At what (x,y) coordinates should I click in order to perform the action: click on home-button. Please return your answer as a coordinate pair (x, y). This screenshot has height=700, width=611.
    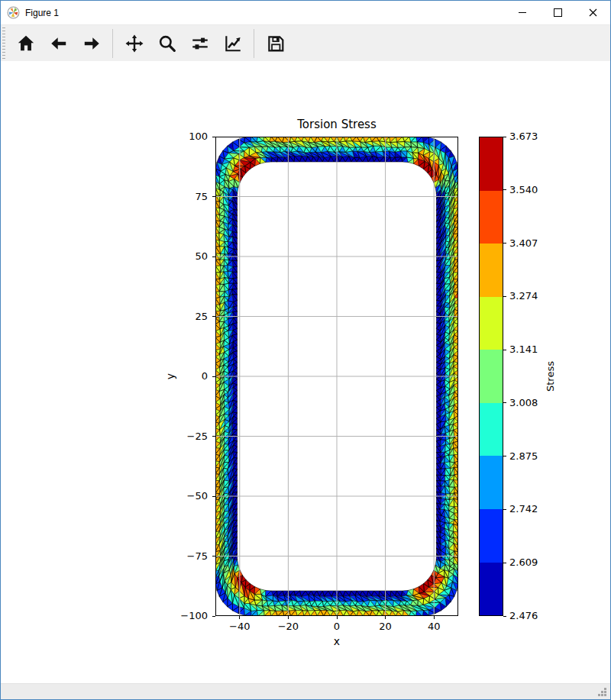
    Looking at the image, I should click on (26, 43).